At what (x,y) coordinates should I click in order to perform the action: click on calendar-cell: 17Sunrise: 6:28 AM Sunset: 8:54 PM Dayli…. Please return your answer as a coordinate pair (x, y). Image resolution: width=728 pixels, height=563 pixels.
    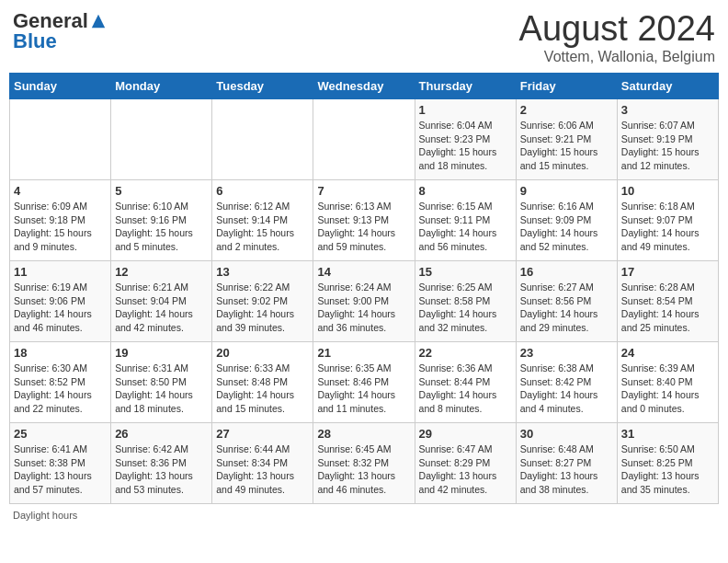
    Looking at the image, I should click on (667, 302).